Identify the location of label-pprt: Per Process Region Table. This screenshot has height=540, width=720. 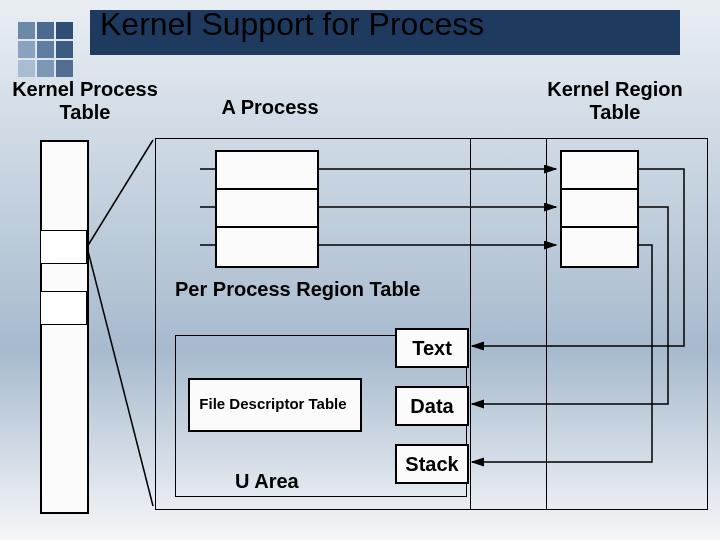
(298, 290).